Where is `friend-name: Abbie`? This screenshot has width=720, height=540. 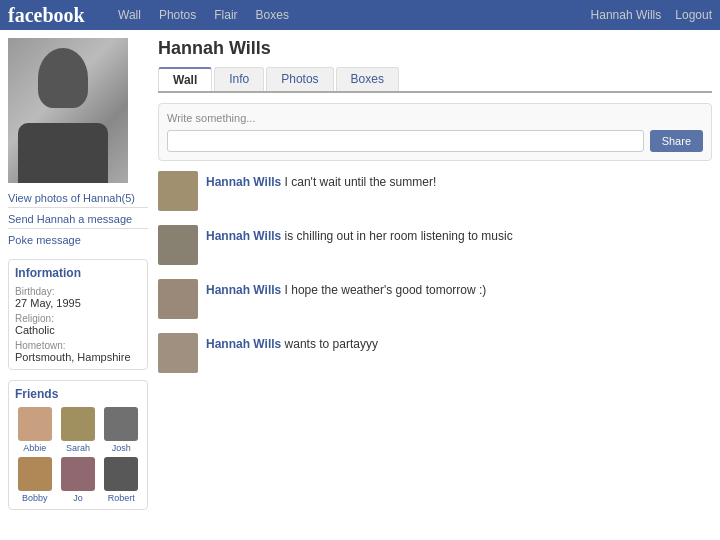 friend-name: Abbie is located at coordinates (34, 448).